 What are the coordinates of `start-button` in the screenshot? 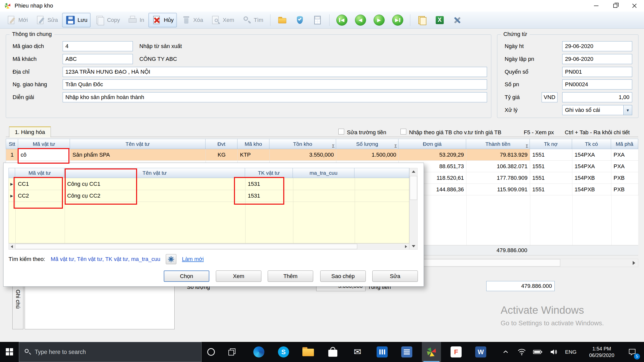 It's located at (10, 352).